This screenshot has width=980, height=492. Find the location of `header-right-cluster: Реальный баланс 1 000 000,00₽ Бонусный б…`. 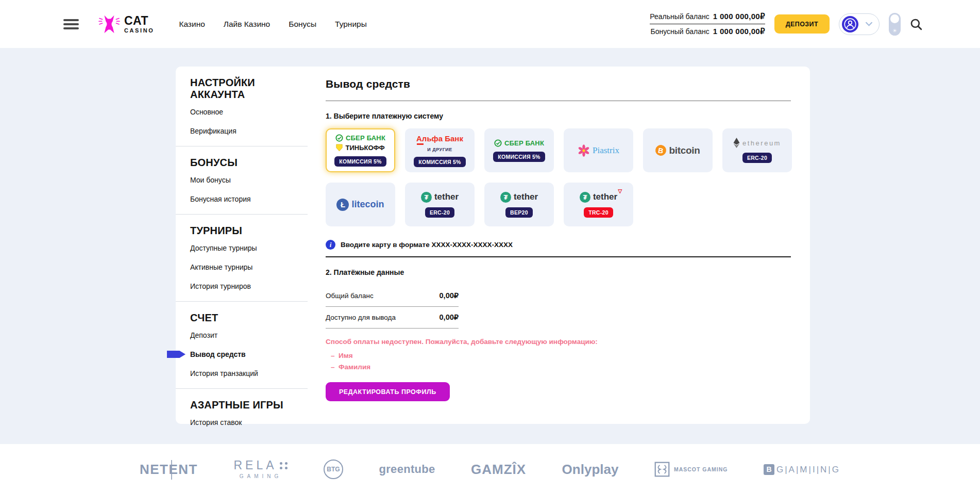

header-right-cluster: Реальный баланс 1 000 000,00₽ Бонусный б… is located at coordinates (786, 24).